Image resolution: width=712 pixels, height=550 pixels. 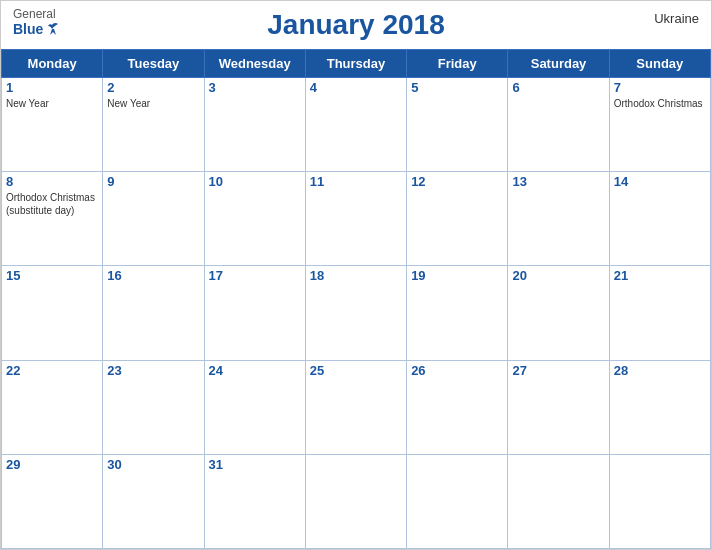 I want to click on day-number: 26, so click(x=457, y=370).